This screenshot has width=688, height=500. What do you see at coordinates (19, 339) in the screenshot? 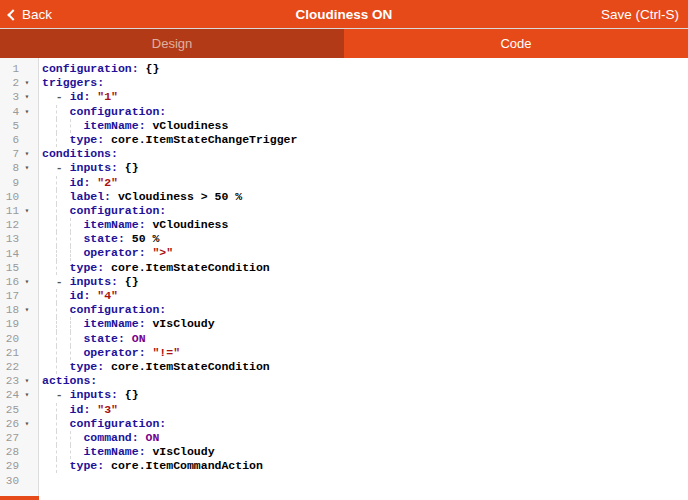
I see `gutter-line: 20` at bounding box center [19, 339].